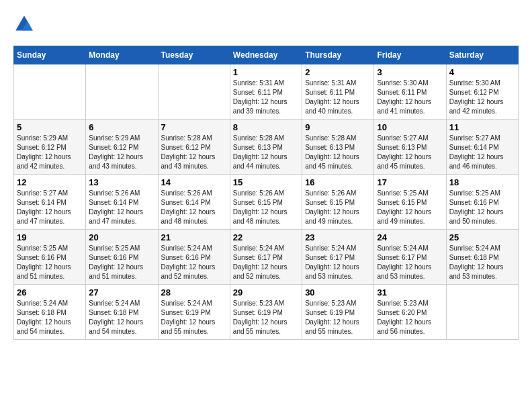  What do you see at coordinates (338, 73) in the screenshot?
I see `day-number: 2` at bounding box center [338, 73].